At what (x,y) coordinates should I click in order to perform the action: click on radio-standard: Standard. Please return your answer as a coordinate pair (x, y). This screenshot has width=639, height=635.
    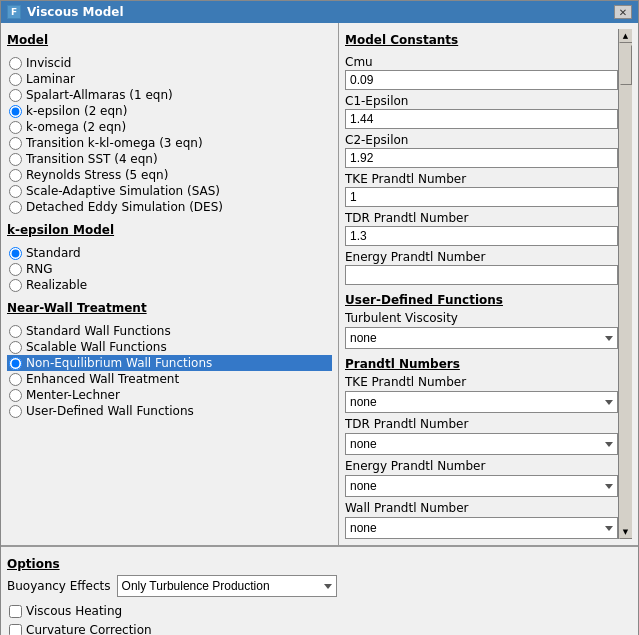
    Looking at the image, I should click on (170, 253).